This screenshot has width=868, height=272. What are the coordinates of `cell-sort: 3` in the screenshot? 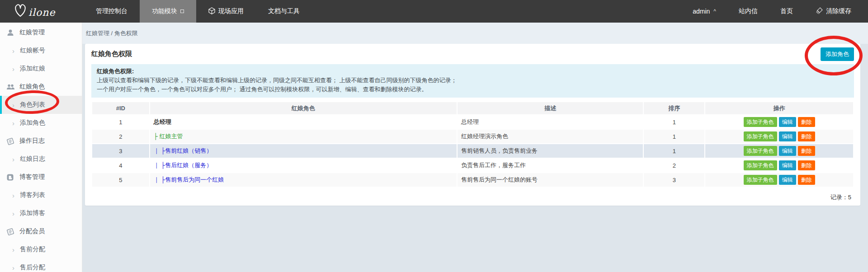 It's located at (674, 180).